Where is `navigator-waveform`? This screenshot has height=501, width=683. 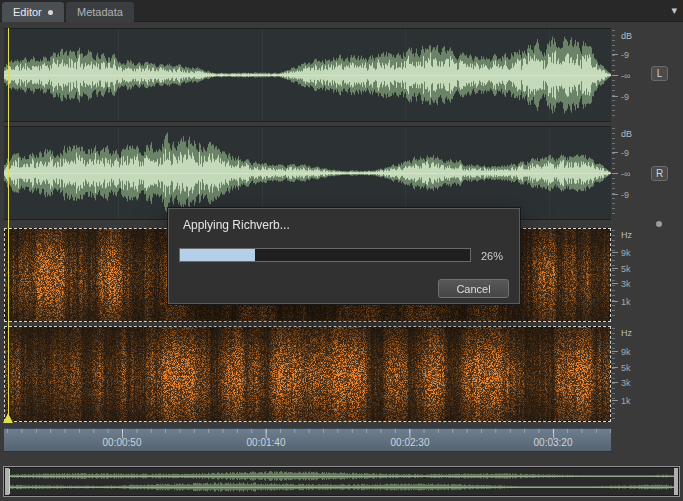 navigator-waveform is located at coordinates (342, 482).